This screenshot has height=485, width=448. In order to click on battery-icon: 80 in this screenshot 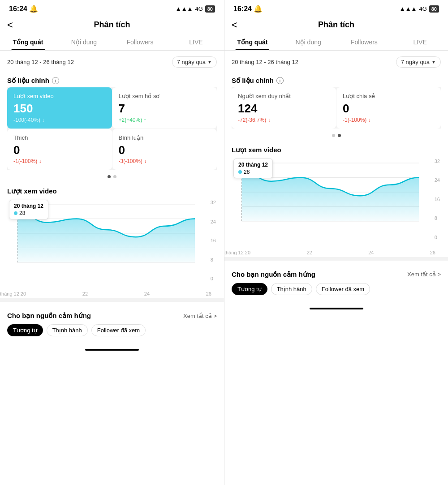, I will do `click(434, 9)`.